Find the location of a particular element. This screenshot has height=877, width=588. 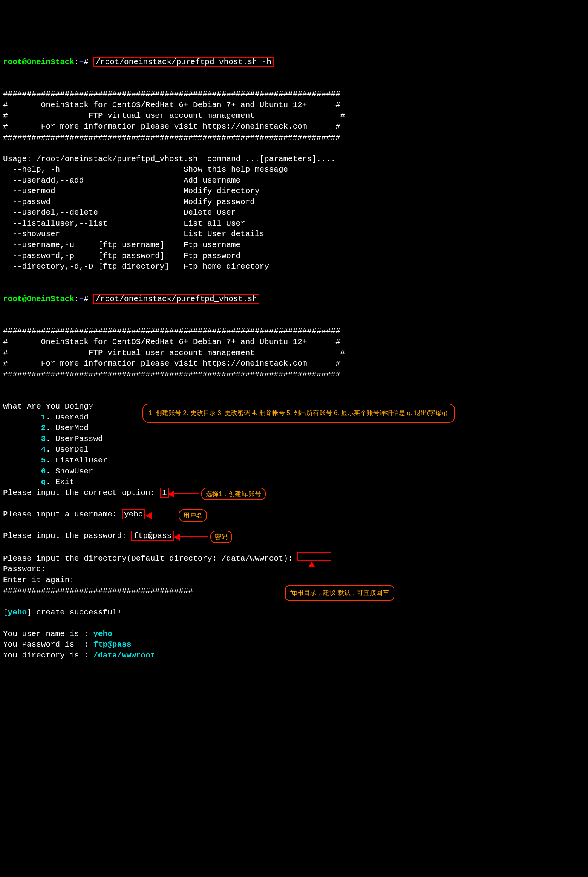

usage-l1a: --help, -h is located at coordinates (32, 170).